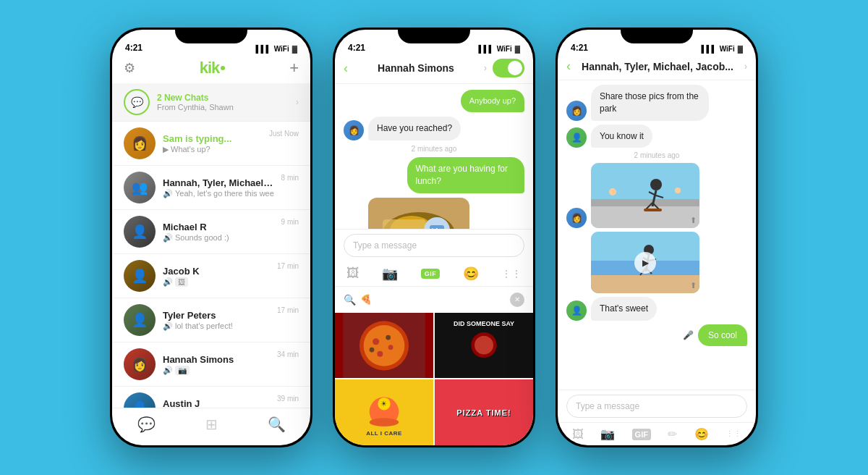 Image resolution: width=868 pixels, height=475 pixels. I want to click on list-item: 👤 Austin J 🔊 I'll let you know by tonigh…, so click(211, 397).